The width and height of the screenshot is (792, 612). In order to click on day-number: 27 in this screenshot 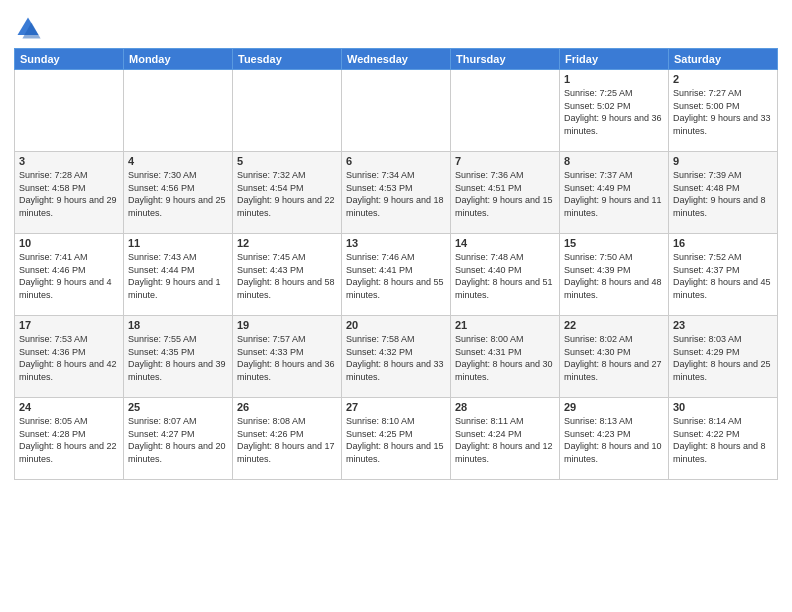, I will do `click(396, 407)`.